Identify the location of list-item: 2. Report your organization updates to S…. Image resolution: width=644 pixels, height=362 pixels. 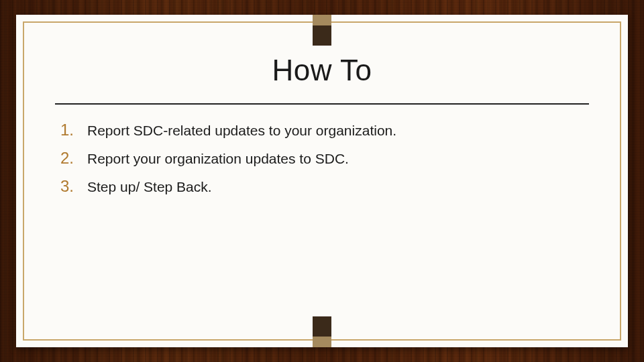
(325, 158).